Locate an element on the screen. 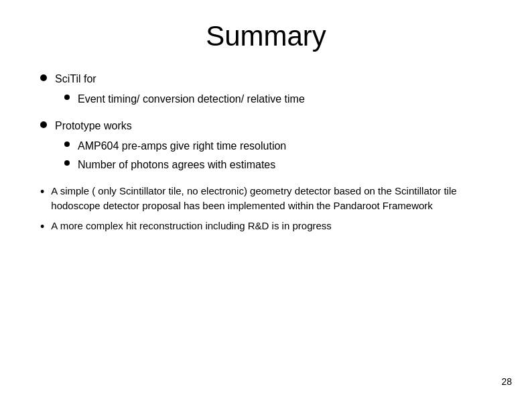  bullet-text-prototype: Prototype works is located at coordinates (273, 126).